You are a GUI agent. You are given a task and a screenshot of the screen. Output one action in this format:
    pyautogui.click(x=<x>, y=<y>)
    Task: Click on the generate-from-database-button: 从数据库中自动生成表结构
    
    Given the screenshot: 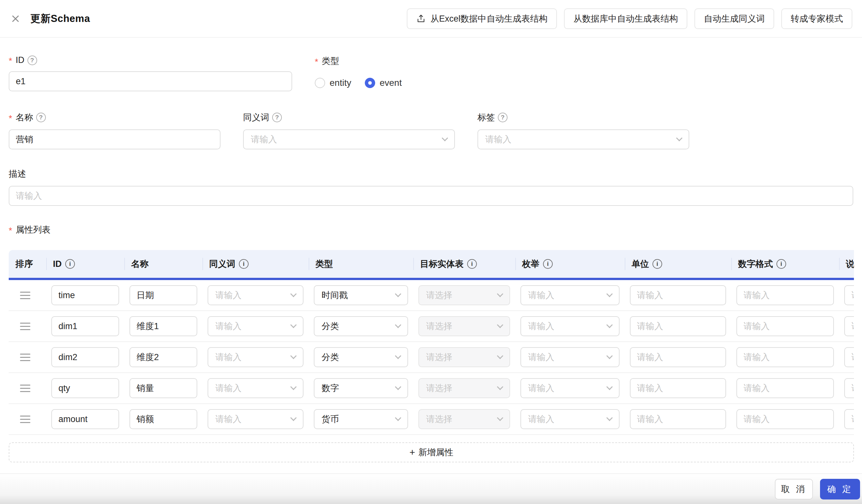 What is the action you would take?
    pyautogui.click(x=626, y=19)
    